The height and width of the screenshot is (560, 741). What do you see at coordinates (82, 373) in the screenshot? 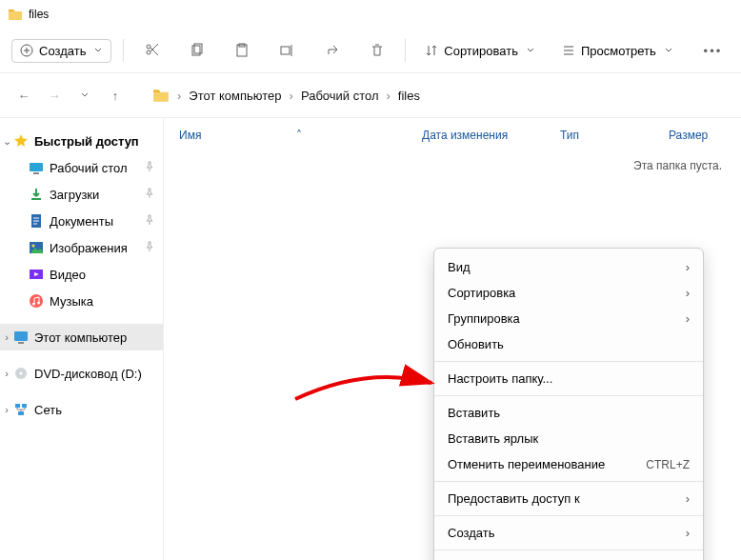
I see `sidebar-dvd: › DVD-дисковод (D:)` at bounding box center [82, 373].